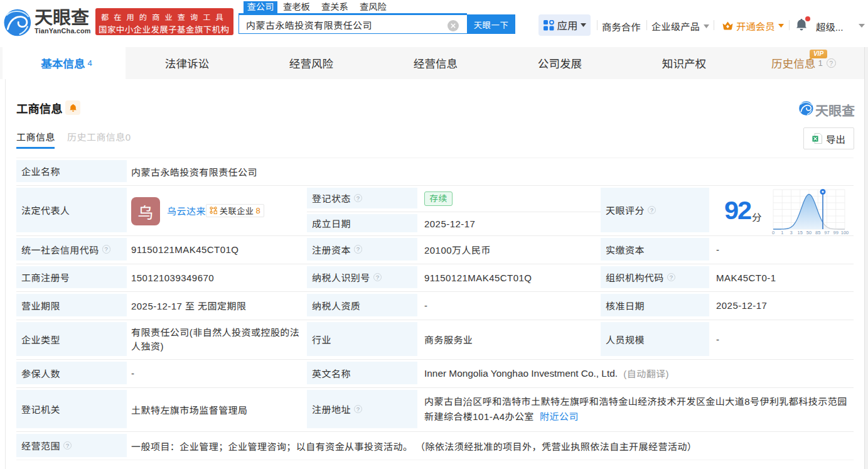  Describe the element at coordinates (836, 232) in the screenshot. I see `svg-text: 99` at that location.